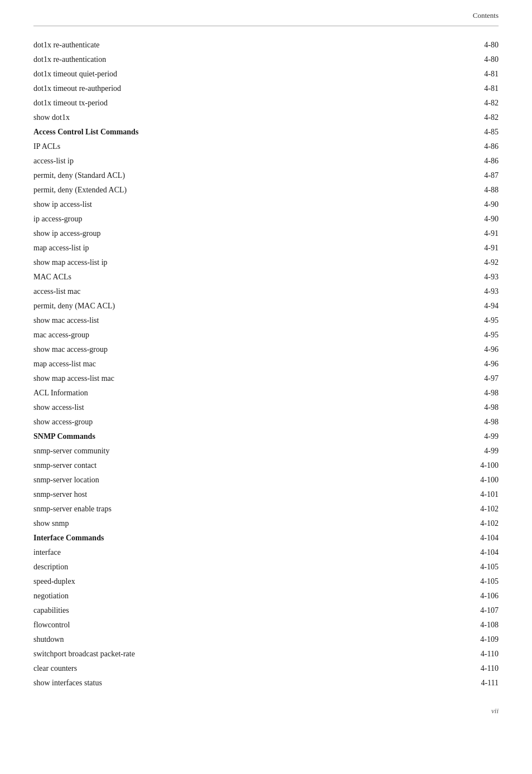  I want to click on toc-page-number: 4-111, so click(486, 683).